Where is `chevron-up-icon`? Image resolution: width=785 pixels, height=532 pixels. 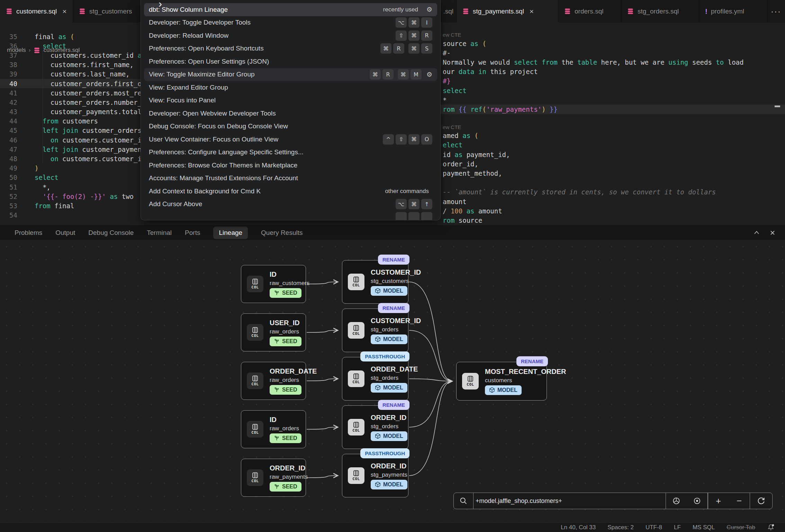 chevron-up-icon is located at coordinates (757, 233).